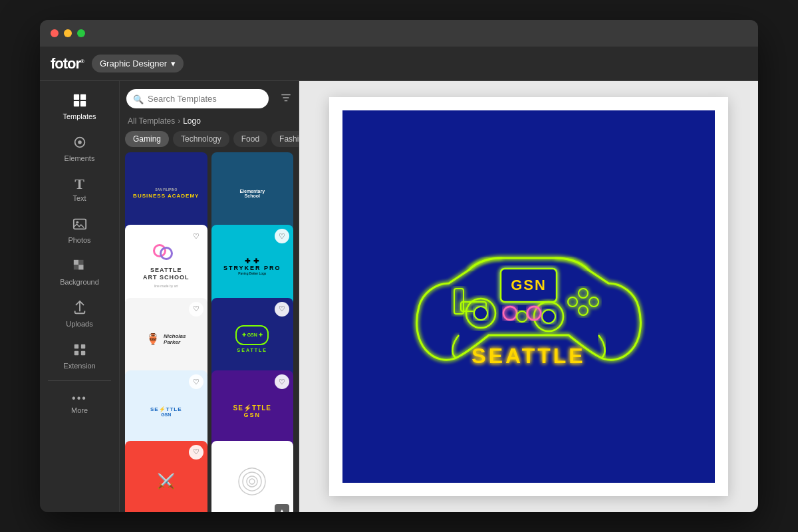 This screenshot has height=532, width=798. I want to click on sidebar-item-label: Text, so click(79, 198).